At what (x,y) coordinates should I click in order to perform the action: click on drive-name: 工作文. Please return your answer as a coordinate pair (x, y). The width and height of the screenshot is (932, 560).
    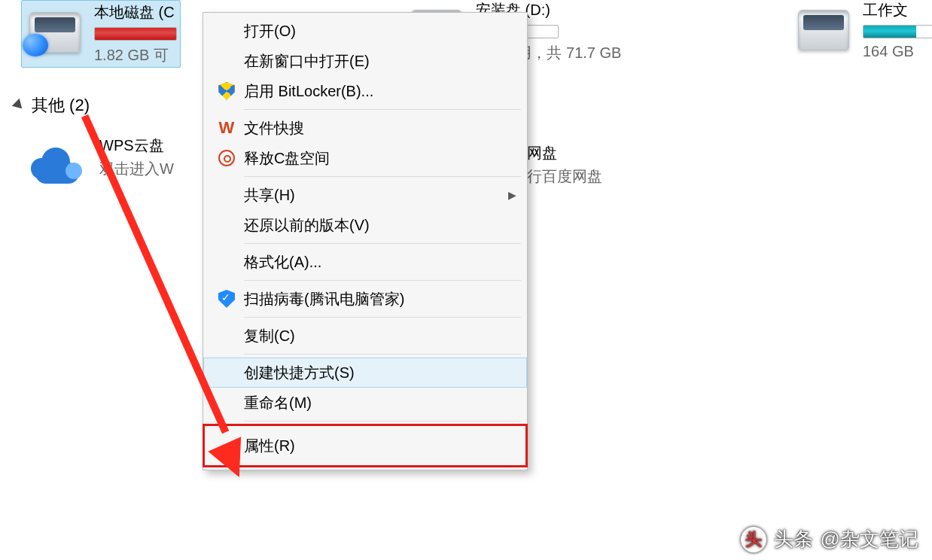
    Looking at the image, I should click on (897, 11).